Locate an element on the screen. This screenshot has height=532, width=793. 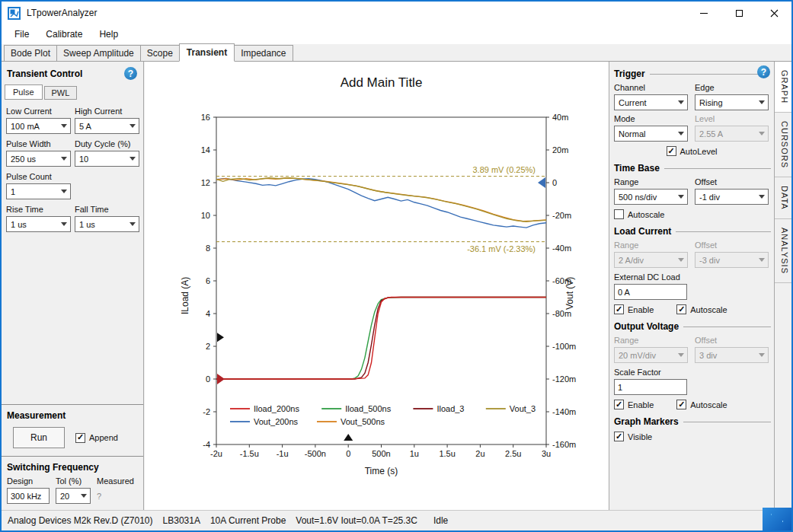
design-input is located at coordinates (28, 496).